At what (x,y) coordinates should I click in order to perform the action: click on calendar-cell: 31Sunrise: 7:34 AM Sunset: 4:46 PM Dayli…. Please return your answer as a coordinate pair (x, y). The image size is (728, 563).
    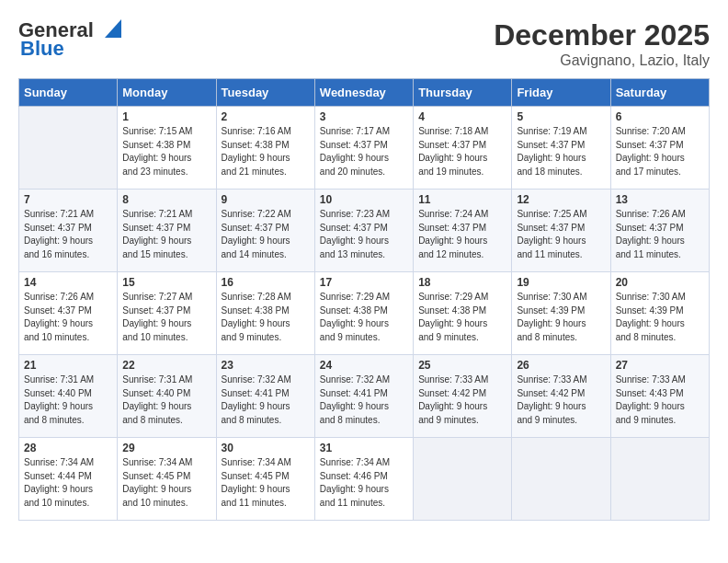
    Looking at the image, I should click on (364, 479).